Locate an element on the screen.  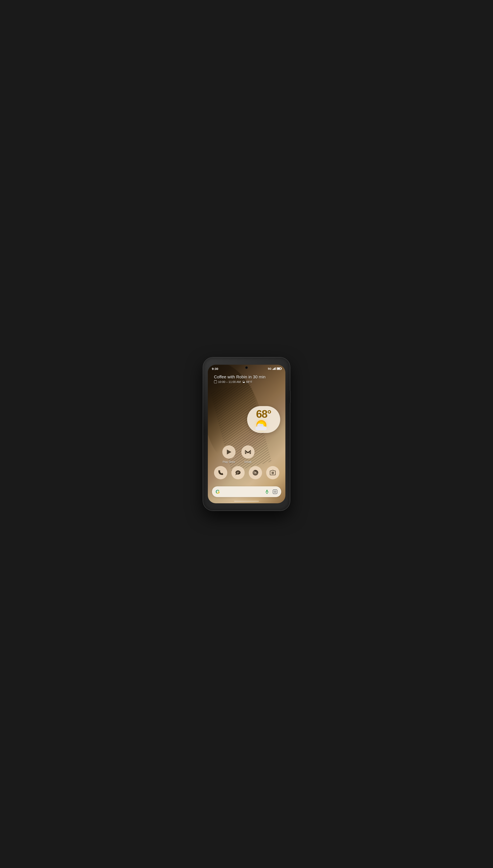
app-messages is located at coordinates (238, 473).